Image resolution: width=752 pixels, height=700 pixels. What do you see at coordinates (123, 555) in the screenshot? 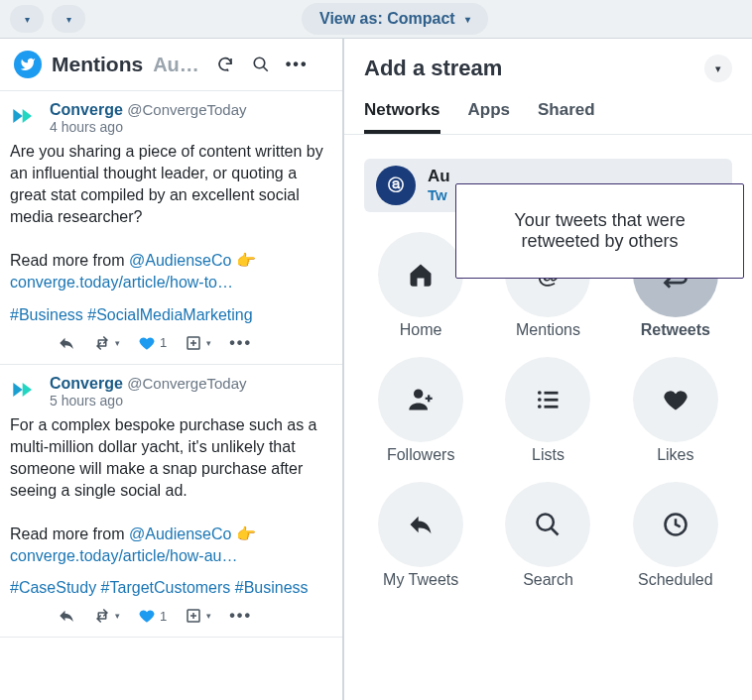
I see `url-link: converge.today/article/how-au…` at bounding box center [123, 555].